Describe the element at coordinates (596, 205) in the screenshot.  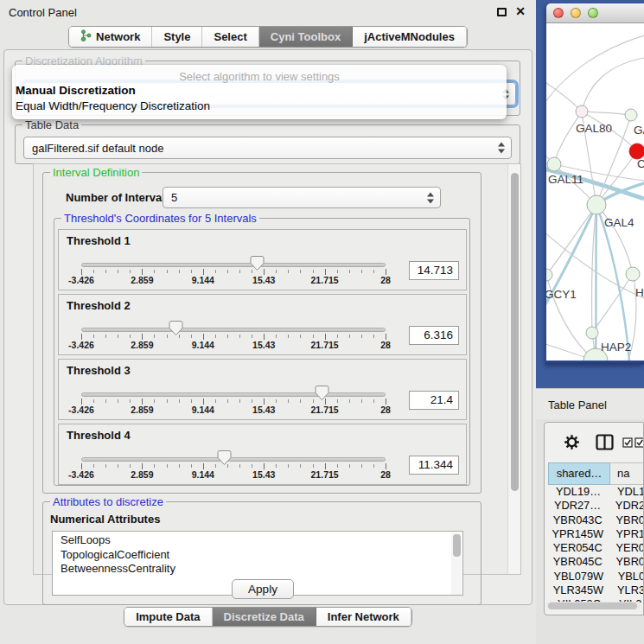
I see `node-gal4` at that location.